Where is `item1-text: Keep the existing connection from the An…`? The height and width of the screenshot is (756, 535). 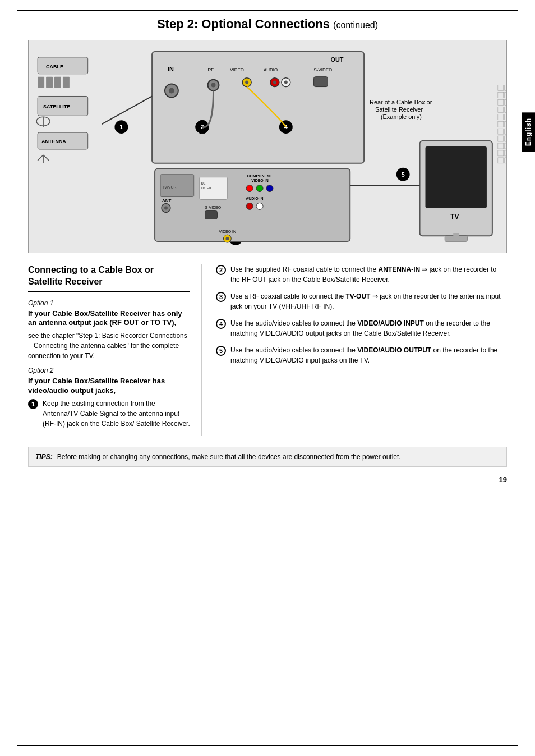
item1-text: Keep the existing connection from the An… is located at coordinates (117, 414).